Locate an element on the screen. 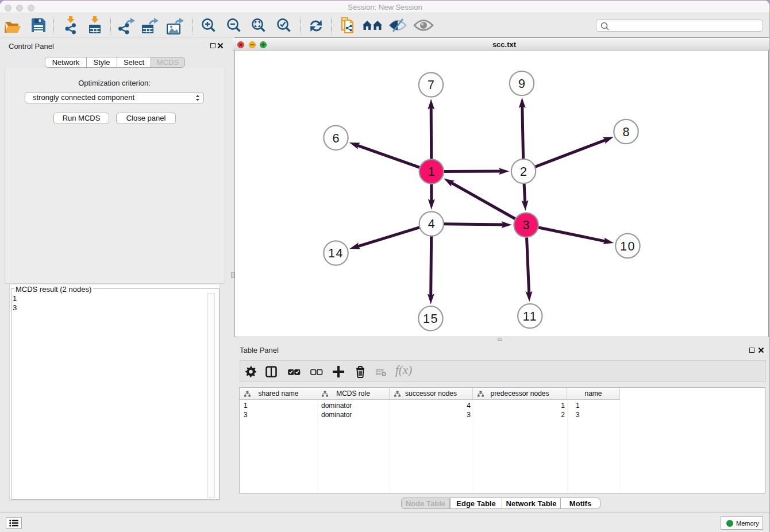  svg-text: 14 is located at coordinates (336, 253).